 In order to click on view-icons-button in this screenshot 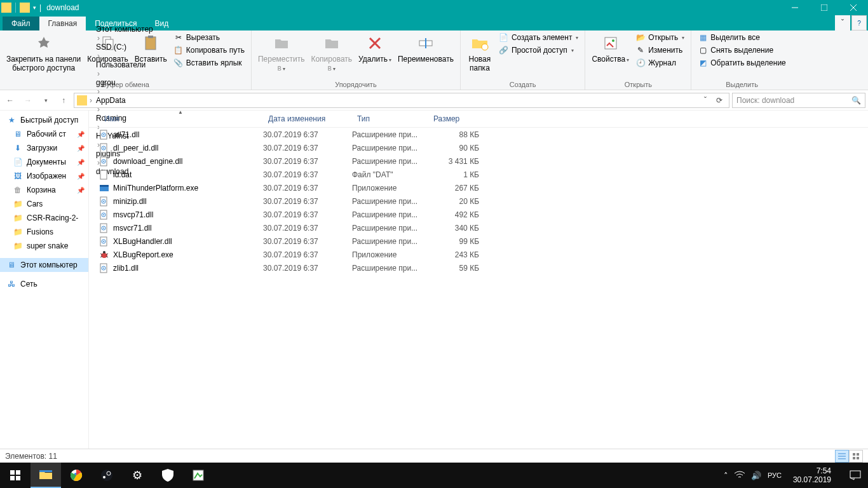, I will do `click(856, 456)`.